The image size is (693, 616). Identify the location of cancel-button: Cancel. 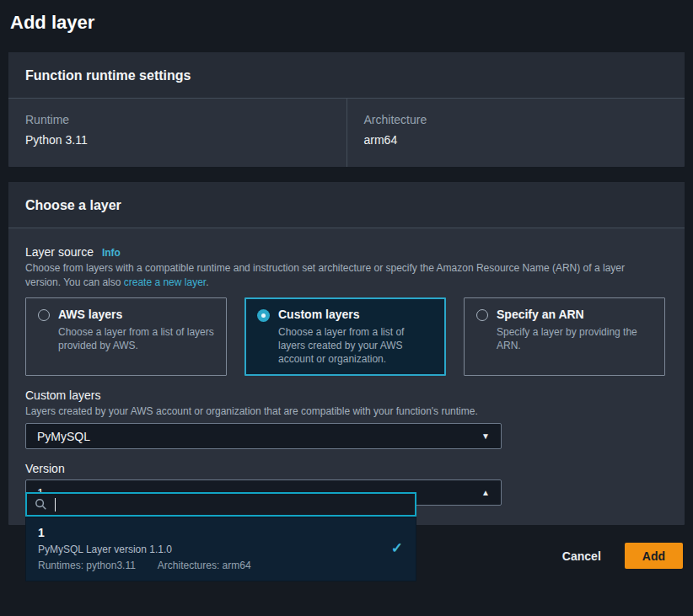
(582, 556).